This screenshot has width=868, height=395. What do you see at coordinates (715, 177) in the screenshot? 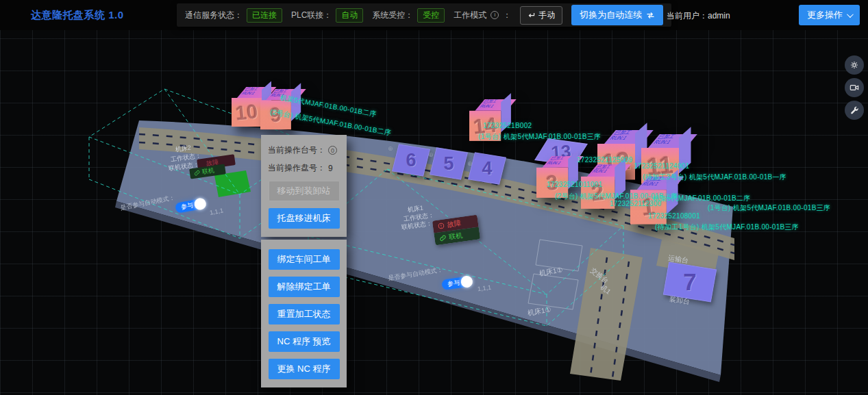
I see `order-label: (待加工3号台) 机架5代MJAF.01B.00-01B一序` at bounding box center [715, 177].